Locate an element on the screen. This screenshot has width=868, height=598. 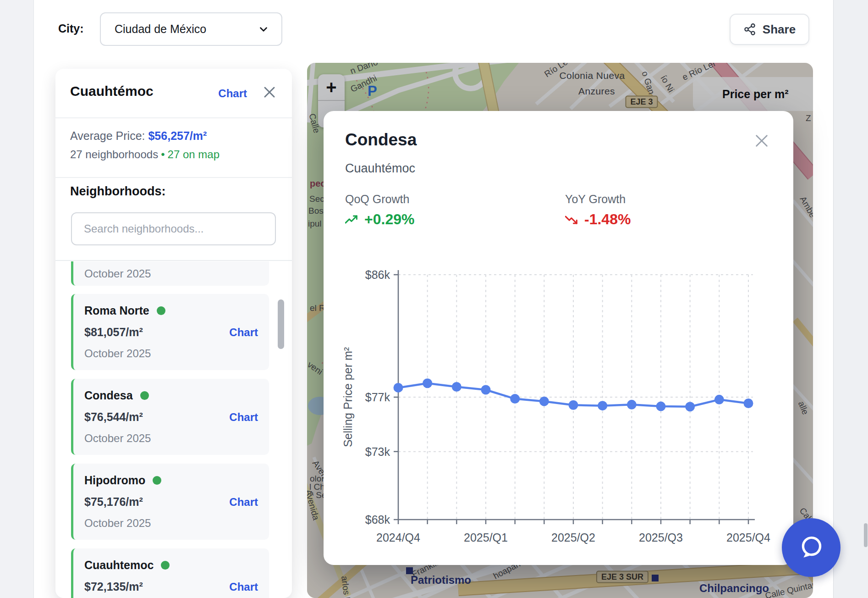
neighborhood-list: October 2025 Roma Norte $81,057/m² Chart… is located at coordinates (170, 430).